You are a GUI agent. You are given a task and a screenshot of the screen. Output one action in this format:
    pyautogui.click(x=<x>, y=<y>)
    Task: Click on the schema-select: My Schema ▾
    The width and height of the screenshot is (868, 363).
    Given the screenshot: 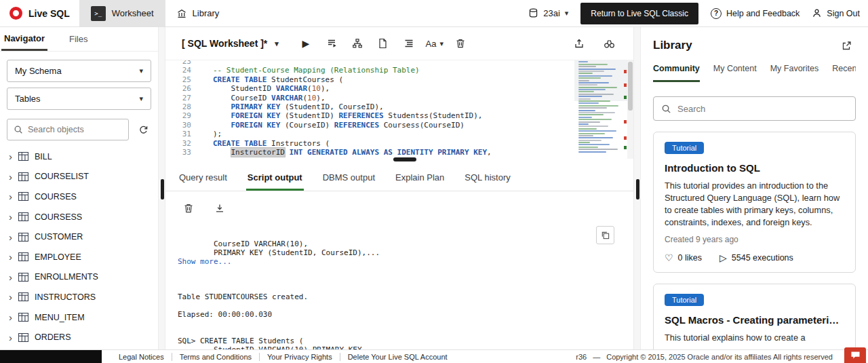 What is the action you would take?
    pyautogui.click(x=79, y=71)
    